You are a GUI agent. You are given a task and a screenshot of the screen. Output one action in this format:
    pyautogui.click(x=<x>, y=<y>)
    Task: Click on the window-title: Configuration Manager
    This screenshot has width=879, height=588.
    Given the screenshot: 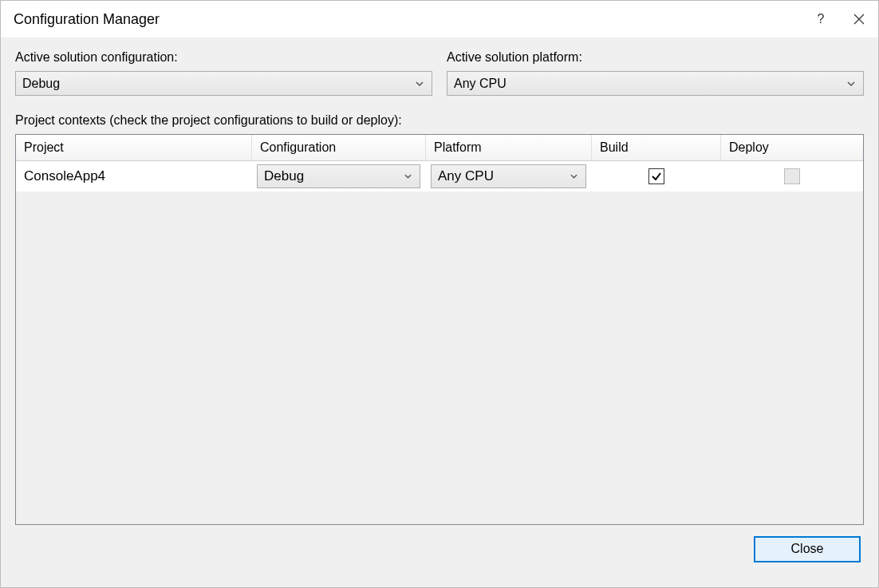 What is the action you would take?
    pyautogui.click(x=86, y=19)
    